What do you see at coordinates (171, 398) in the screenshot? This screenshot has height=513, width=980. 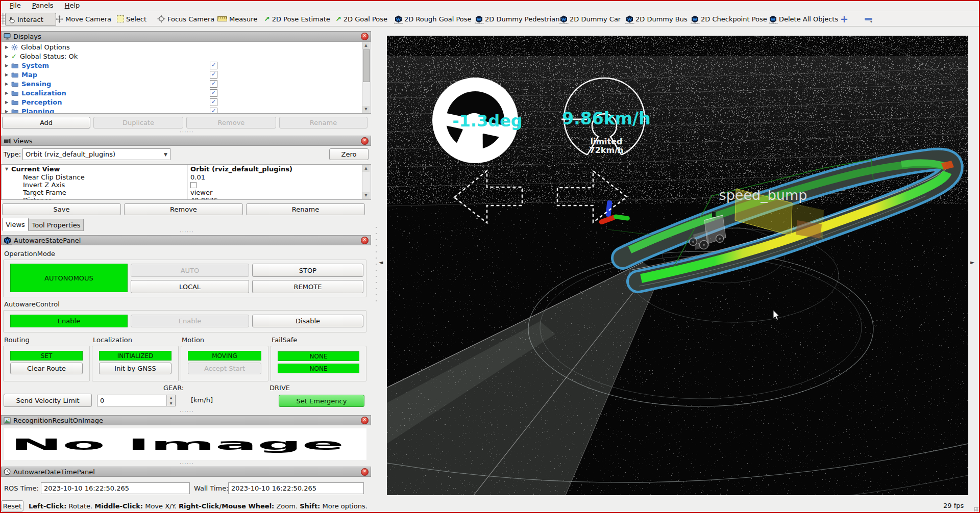 I see `spin-up-icon: ▲` at bounding box center [171, 398].